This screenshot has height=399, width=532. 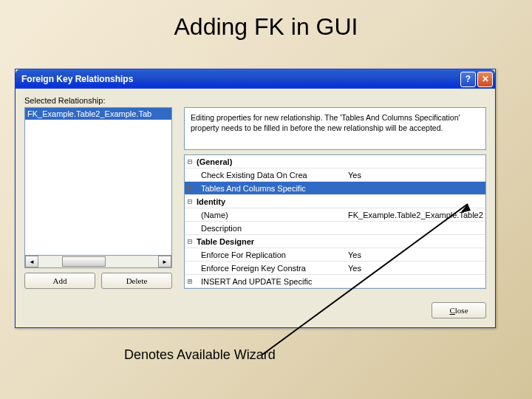 What do you see at coordinates (270, 255) in the screenshot?
I see `property-label: Enforce For Replication` at bounding box center [270, 255].